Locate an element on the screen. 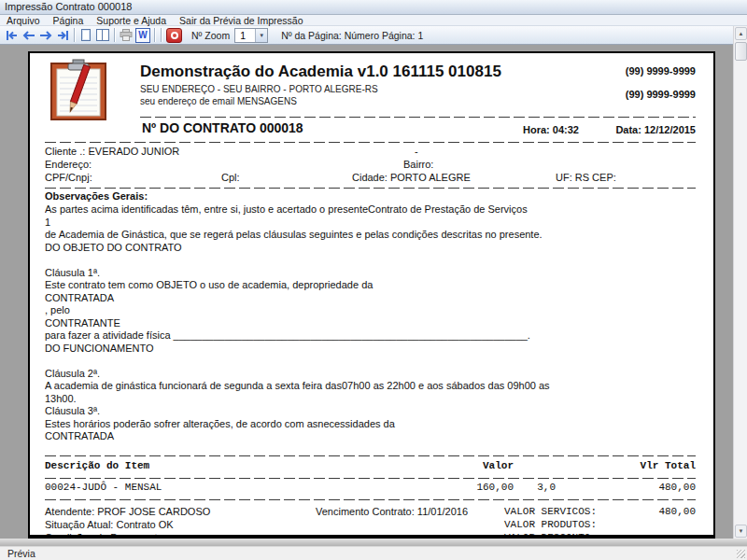  last-page-button is located at coordinates (63, 35).